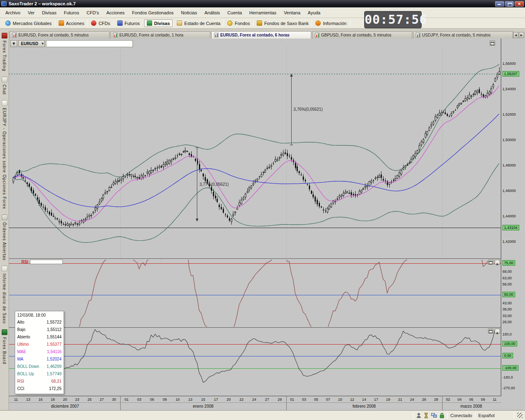  I want to click on rsi-label: RSI, so click(25, 262).